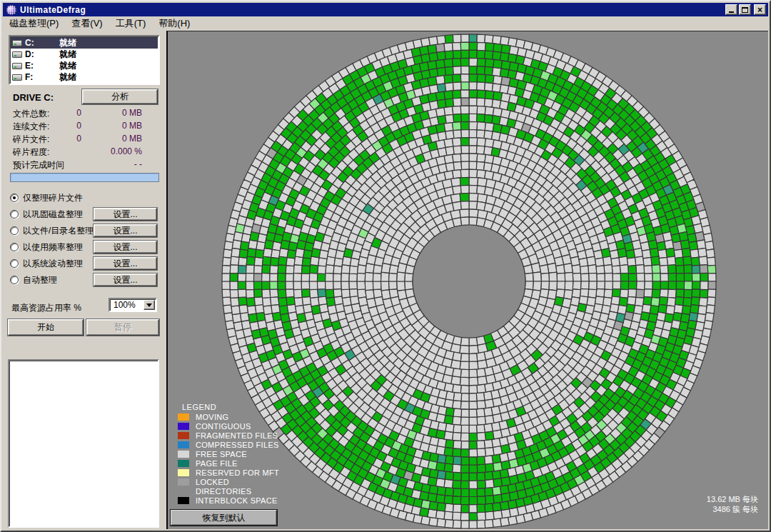  I want to click on legend-item: COMPRESSED FILES, so click(223, 444).